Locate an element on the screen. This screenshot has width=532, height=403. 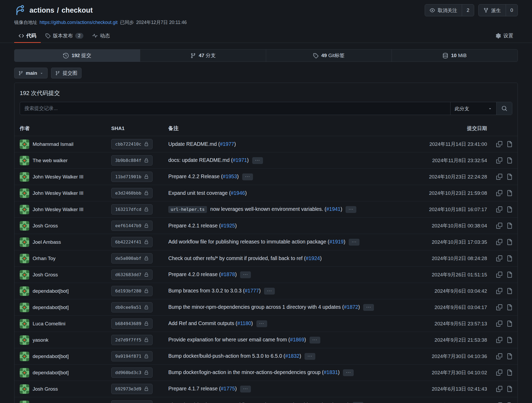
commit-sha-badge: 6d193bf280 is located at coordinates (132, 291).